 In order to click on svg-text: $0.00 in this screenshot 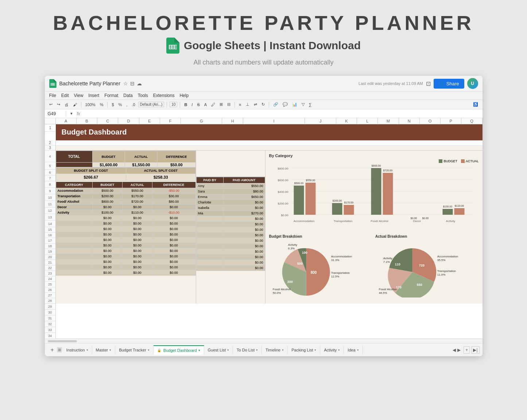, I will do `click(414, 218)`.